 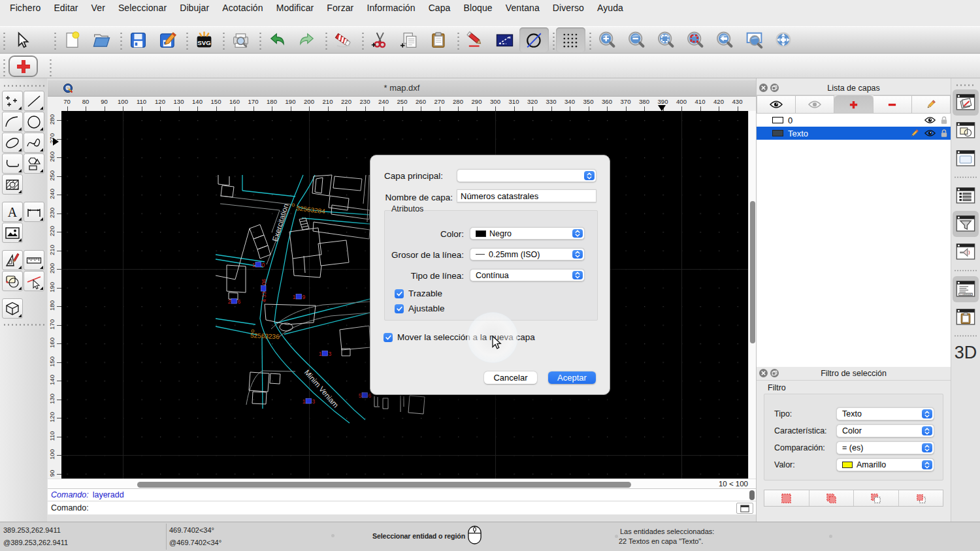 I want to click on zoom-in-button, so click(x=608, y=40).